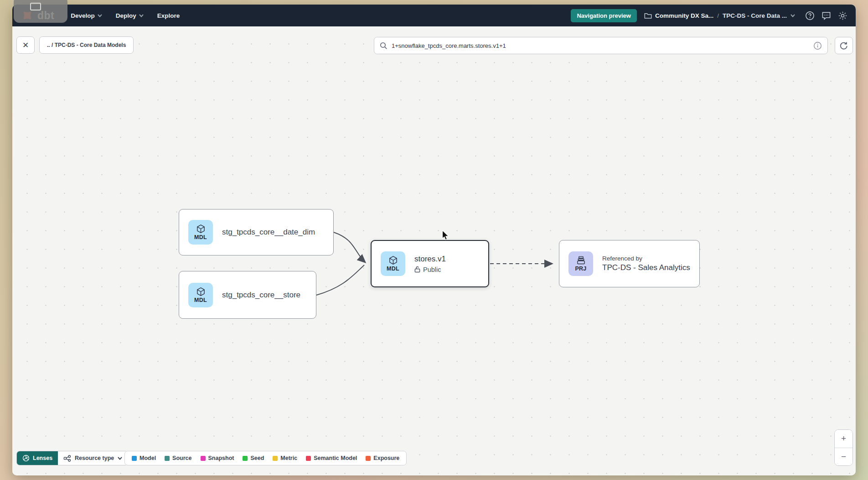  What do you see at coordinates (629, 264) in the screenshot?
I see `node-referenced-by-sales-analytics: PRJ Referenced by TPC-DS - Sales Analyti…` at bounding box center [629, 264].